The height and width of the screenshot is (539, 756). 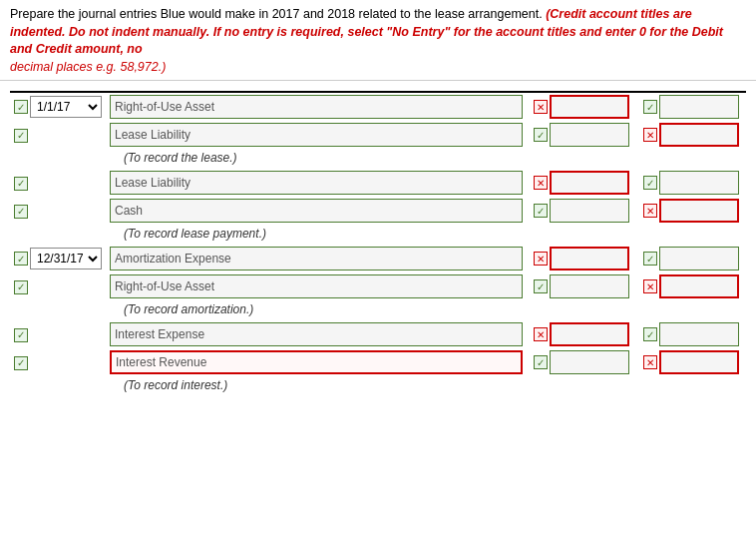 I want to click on header-date, so click(x=58, y=88).